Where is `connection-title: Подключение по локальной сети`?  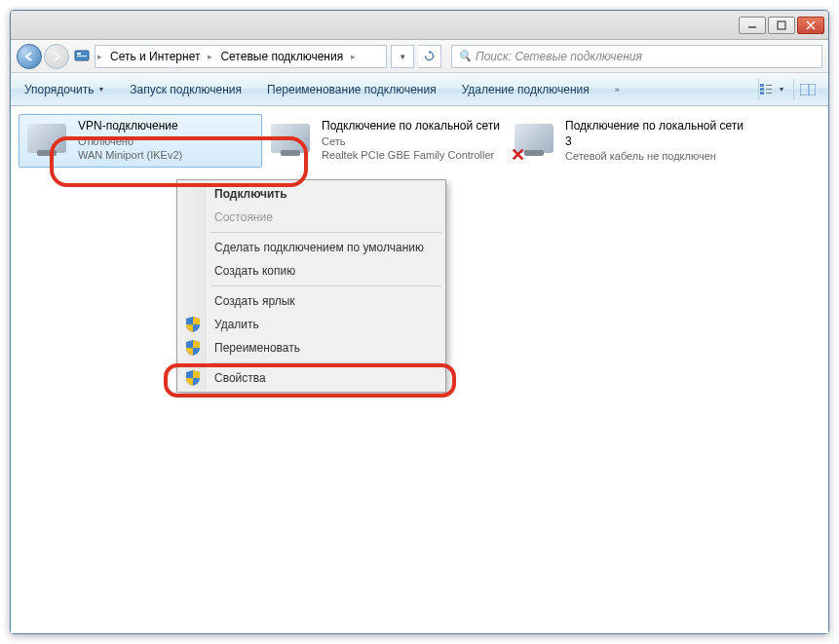
connection-title: Подключение по локальной сети is located at coordinates (411, 127).